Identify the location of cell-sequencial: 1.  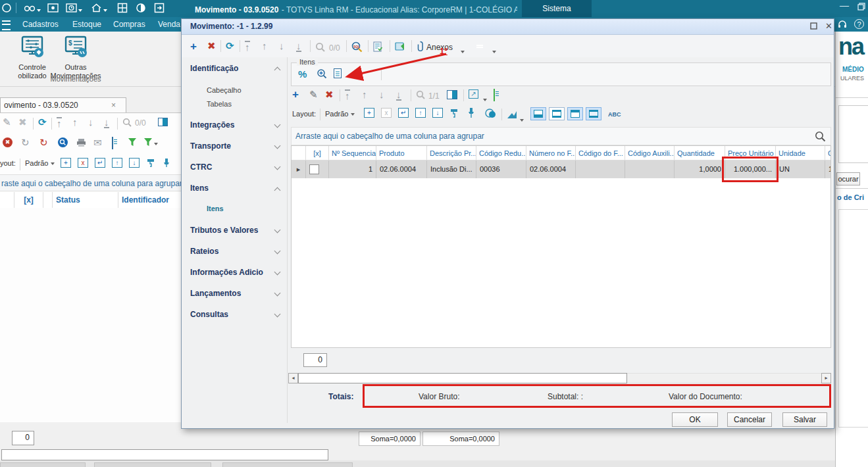
(353, 170).